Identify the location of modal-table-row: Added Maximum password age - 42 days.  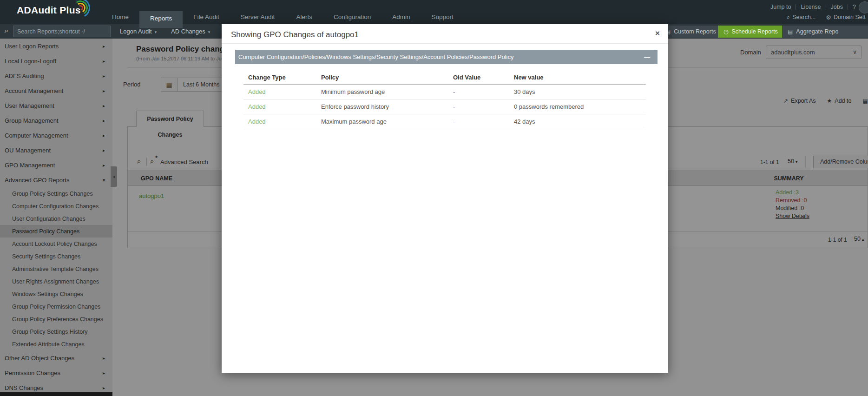
(445, 122).